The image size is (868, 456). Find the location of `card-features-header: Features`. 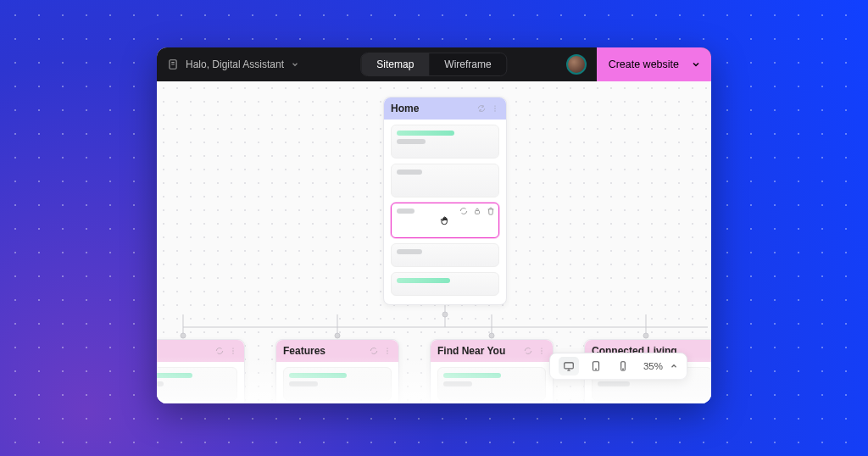

card-features-header: Features is located at coordinates (337, 351).